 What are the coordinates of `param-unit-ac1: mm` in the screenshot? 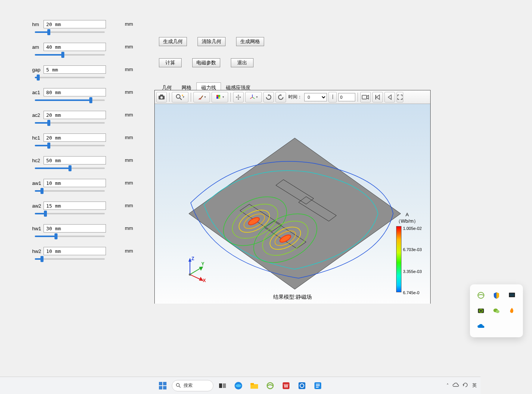 It's located at (129, 92).